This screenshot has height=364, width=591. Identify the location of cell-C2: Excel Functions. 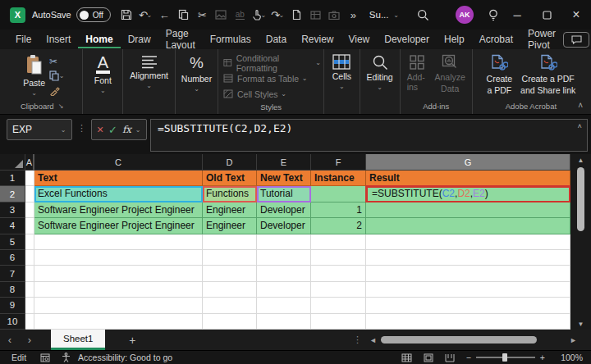
(118, 193).